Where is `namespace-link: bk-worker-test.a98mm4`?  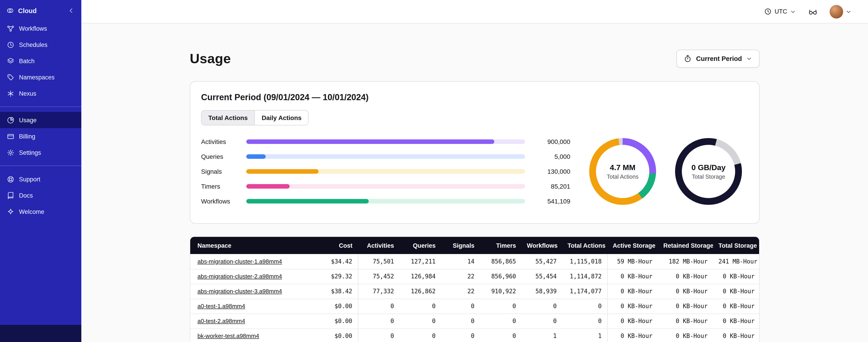
namespace-link: bk-worker-test.a98mm4 is located at coordinates (228, 336).